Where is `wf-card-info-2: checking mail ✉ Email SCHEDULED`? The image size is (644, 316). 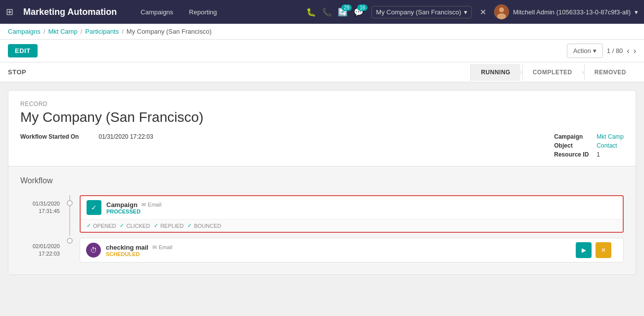
wf-card-info-2: checking mail ✉ Email SCHEDULED is located at coordinates (338, 251).